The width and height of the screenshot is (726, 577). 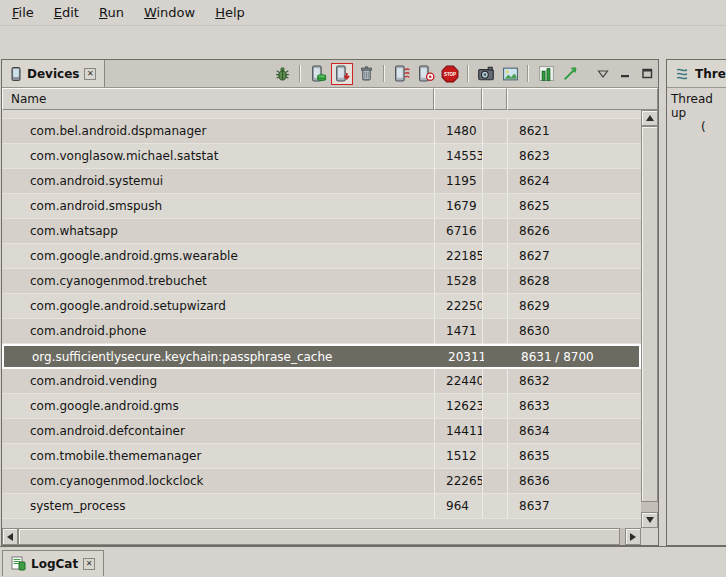 I want to click on up-arrow-icon, so click(x=650, y=118).